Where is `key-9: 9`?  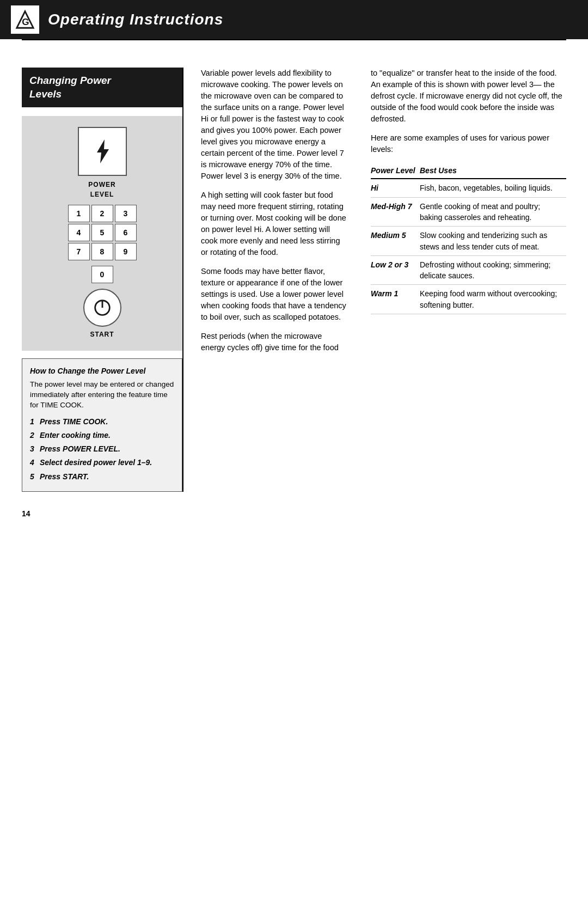
key-9: 9 is located at coordinates (126, 252).